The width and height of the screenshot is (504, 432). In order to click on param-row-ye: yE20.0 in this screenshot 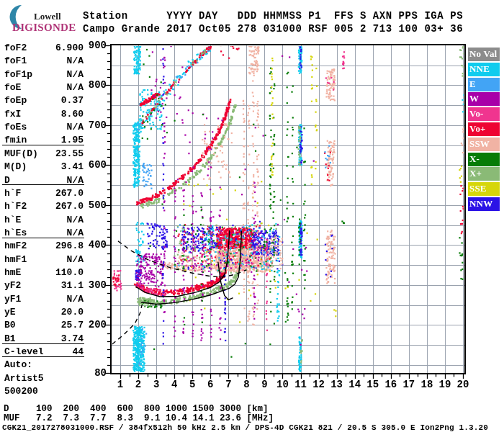, I will do `click(44, 313)`.